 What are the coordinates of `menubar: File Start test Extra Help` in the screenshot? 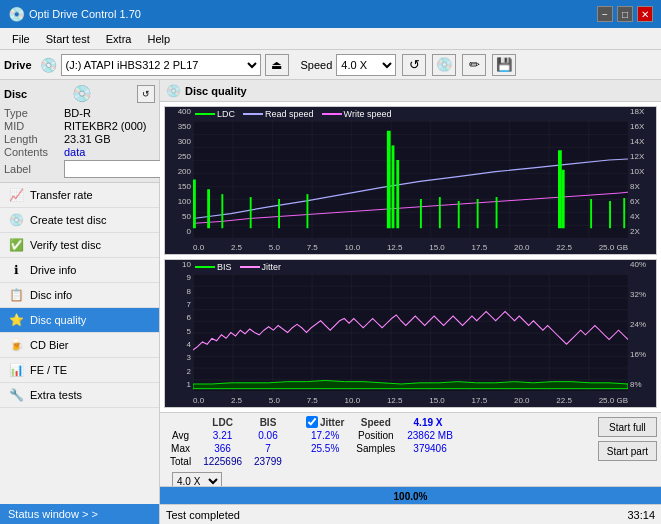 It's located at (330, 39).